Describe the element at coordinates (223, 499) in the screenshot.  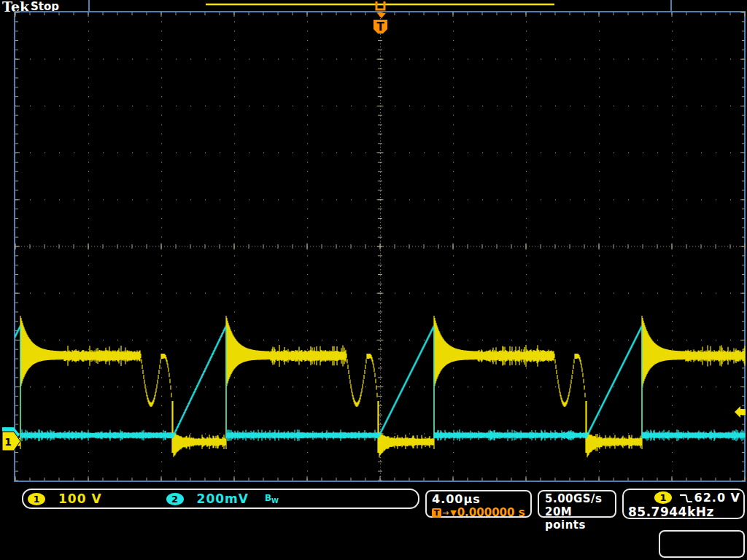
I see `ch2-scale-readout: 200mV` at that location.